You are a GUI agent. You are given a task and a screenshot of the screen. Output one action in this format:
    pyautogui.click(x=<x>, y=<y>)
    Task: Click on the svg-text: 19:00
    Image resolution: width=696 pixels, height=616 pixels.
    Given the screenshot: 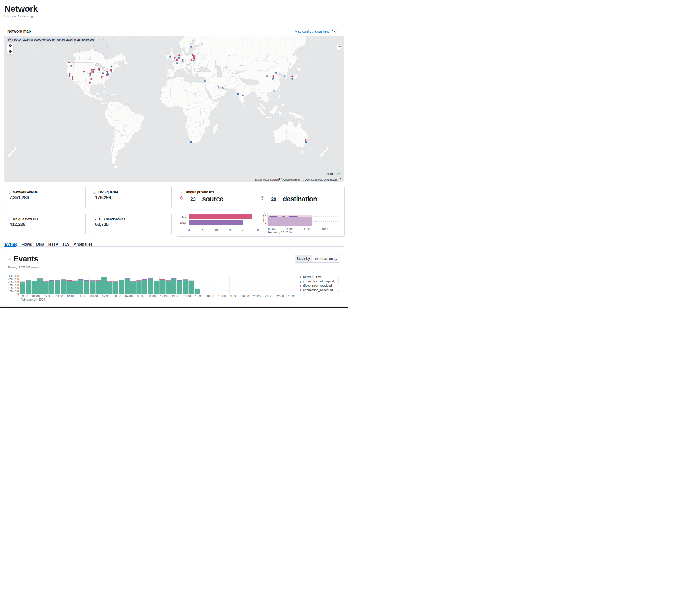 What is the action you would take?
    pyautogui.click(x=245, y=296)
    